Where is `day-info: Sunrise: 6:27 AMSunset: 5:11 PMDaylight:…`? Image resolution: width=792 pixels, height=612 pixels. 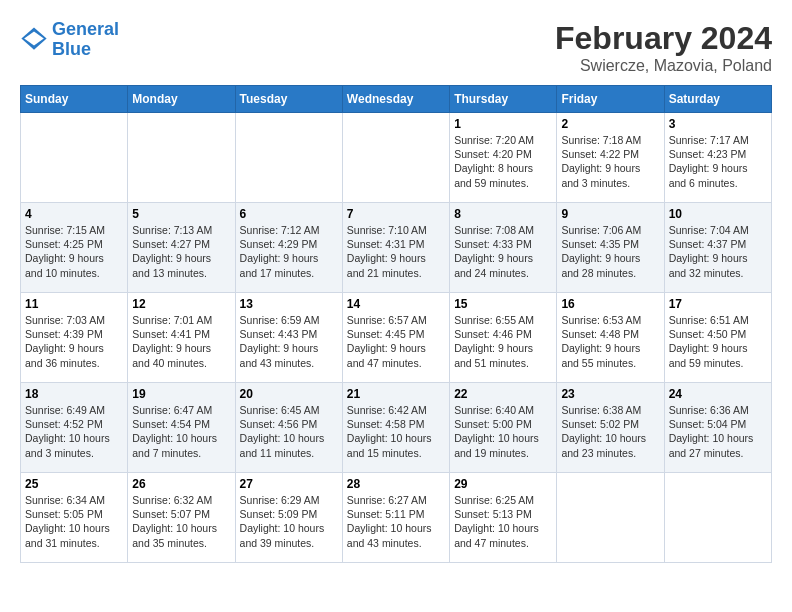 day-info: Sunrise: 6:27 AMSunset: 5:11 PMDaylight:… is located at coordinates (396, 522).